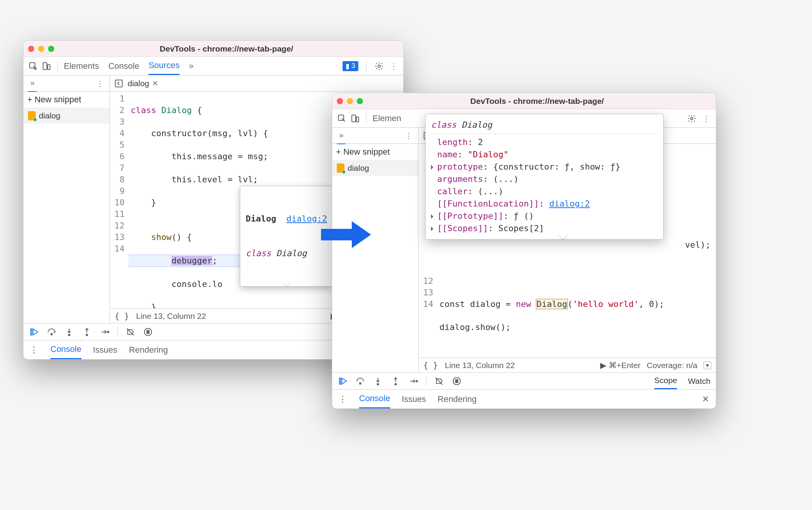 This screenshot has width=812, height=510. Describe the element at coordinates (544, 192) in the screenshot. I see `popover-property-row: caller: (...)` at that location.